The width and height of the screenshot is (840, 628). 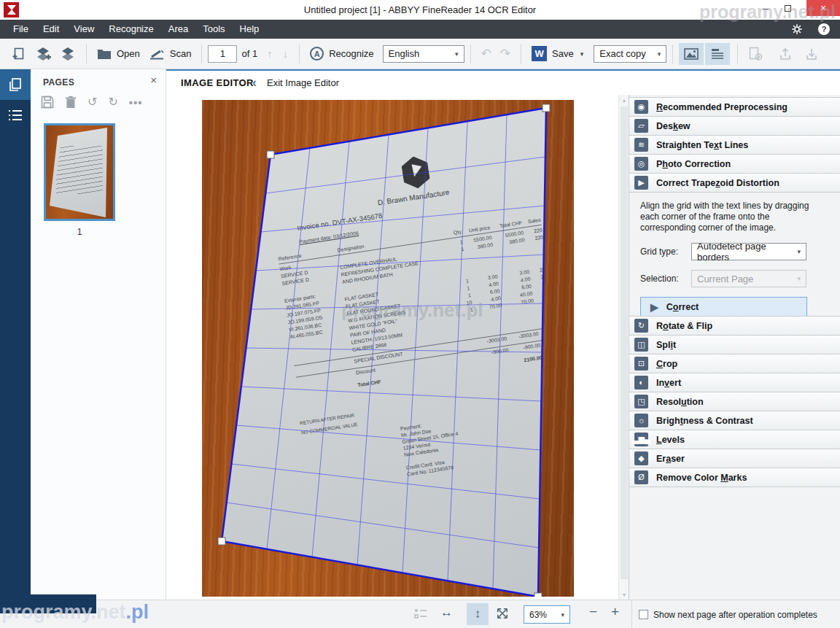 I want to click on grid-type-select: Autodetect page borders ▾, so click(x=749, y=252).